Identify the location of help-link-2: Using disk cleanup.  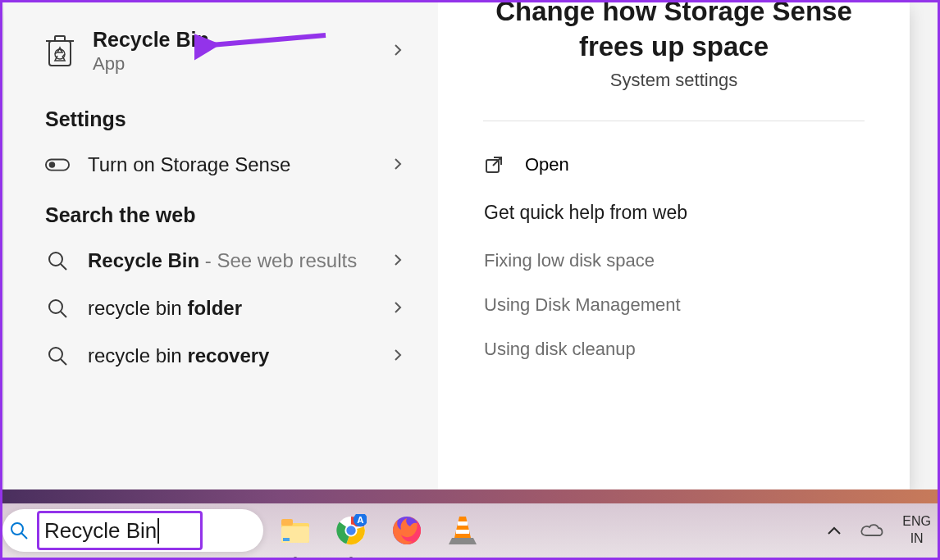
(674, 349).